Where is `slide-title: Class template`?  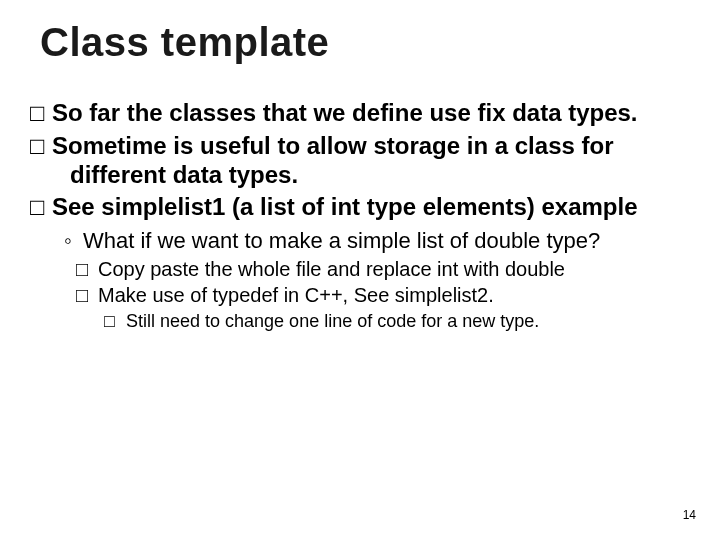
slide-title: Class template is located at coordinates (360, 42).